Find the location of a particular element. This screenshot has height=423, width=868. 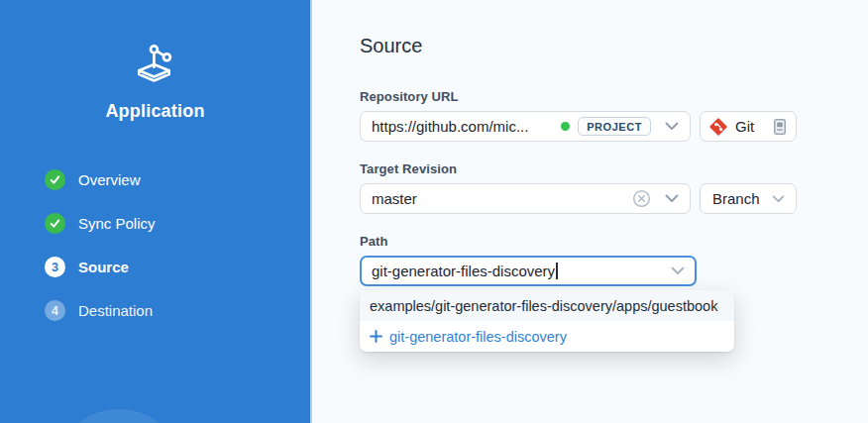

path-group: Path git-generator-files-discovery examp… is located at coordinates (614, 260).